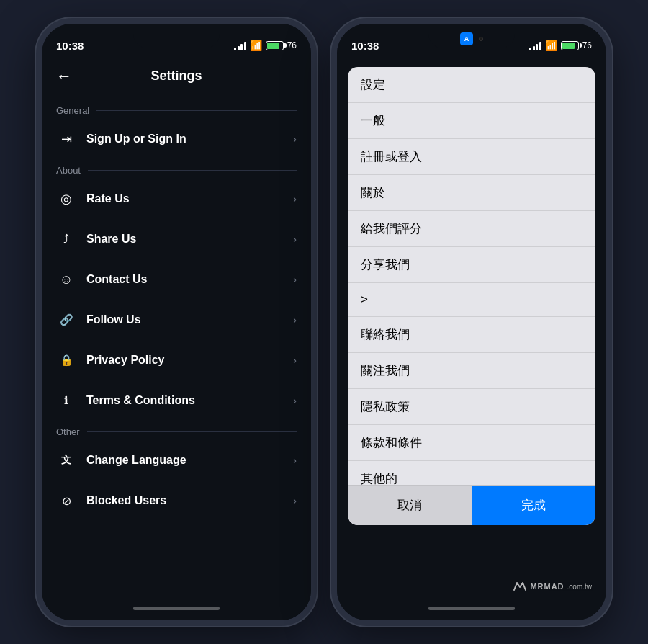 This screenshot has width=648, height=644. What do you see at coordinates (295, 401) in the screenshot?
I see `terms-chevron: ›` at bounding box center [295, 401].